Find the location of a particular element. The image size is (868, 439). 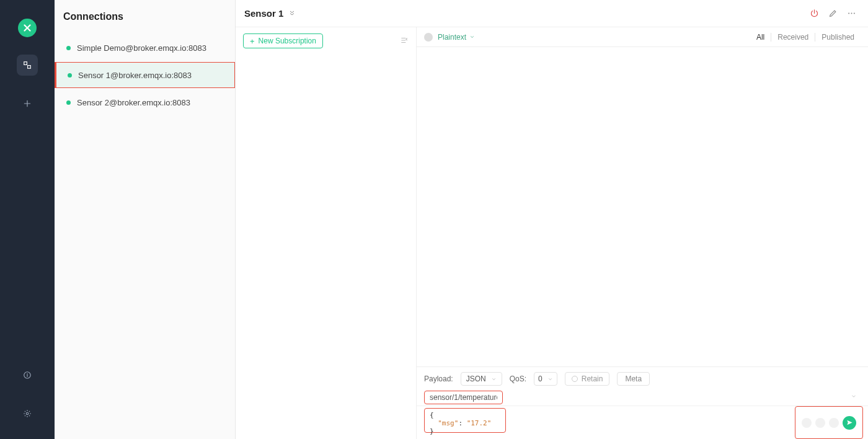

nav-rail is located at coordinates (27, 220).